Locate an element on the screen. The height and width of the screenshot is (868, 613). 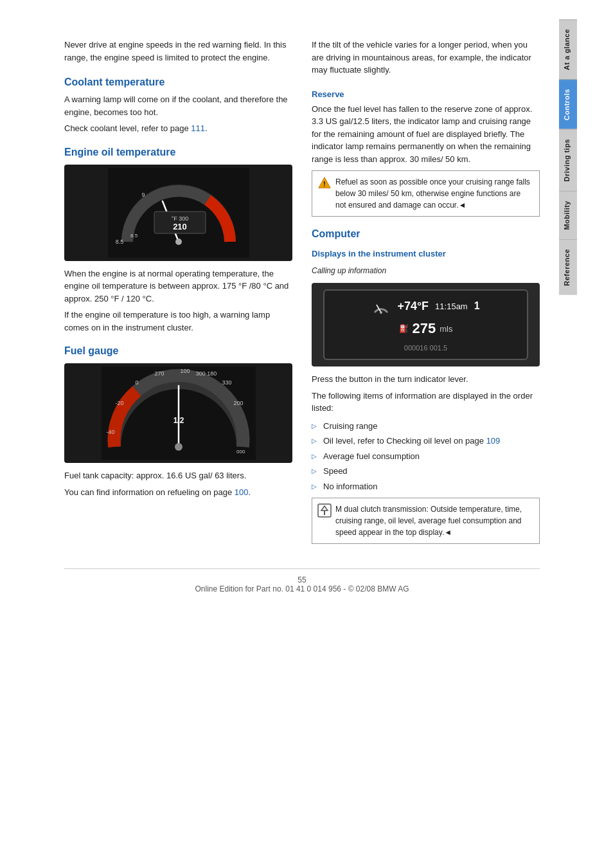
list-item-4: Speed is located at coordinates (425, 471).